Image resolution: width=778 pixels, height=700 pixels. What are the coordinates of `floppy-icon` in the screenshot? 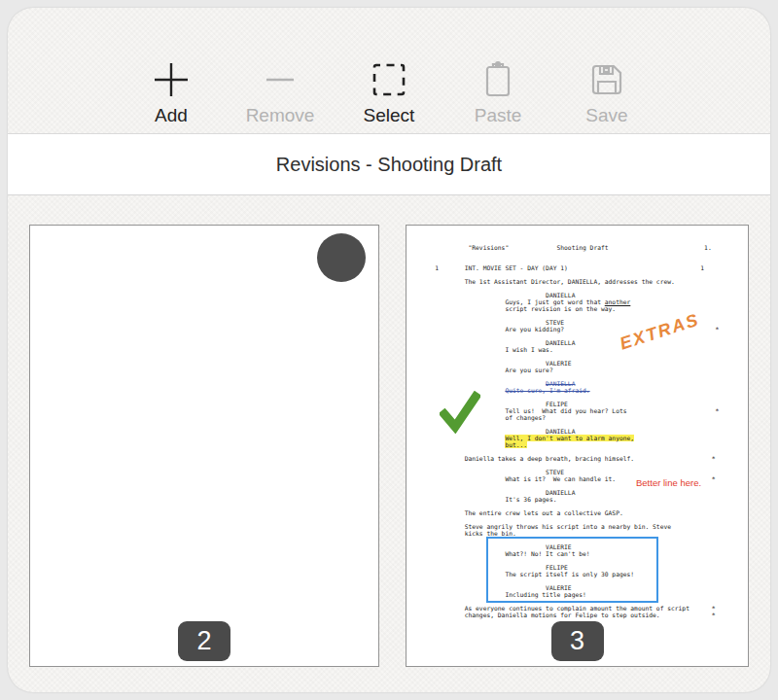 It's located at (607, 80).